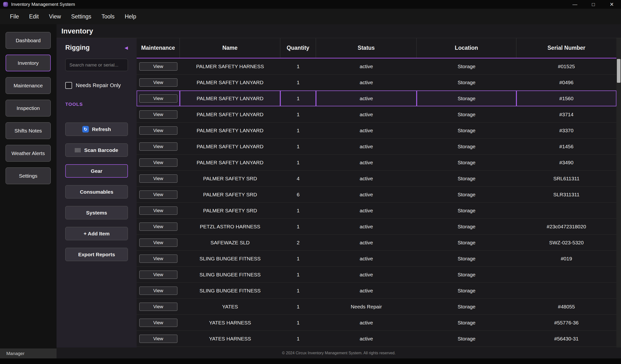 The width and height of the screenshot is (621, 364). What do you see at coordinates (55, 16) in the screenshot?
I see `menu-item-view: View` at bounding box center [55, 16].